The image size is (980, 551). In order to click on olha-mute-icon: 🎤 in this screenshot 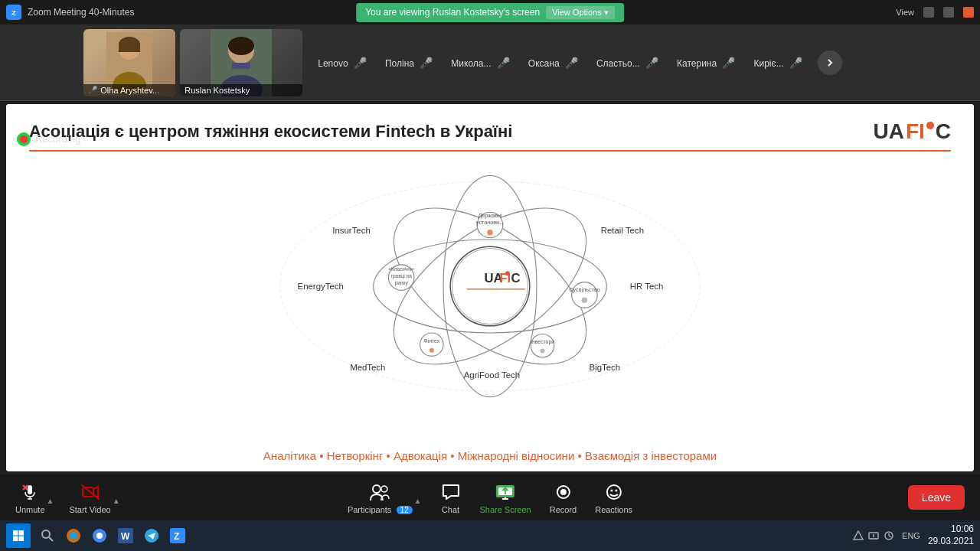, I will do `click(93, 90)`.